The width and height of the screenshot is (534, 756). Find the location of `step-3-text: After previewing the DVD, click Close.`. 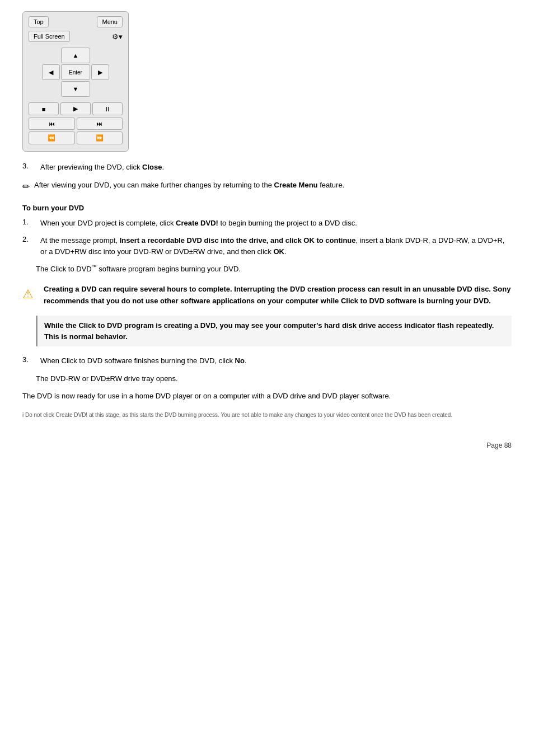

step-3-text: After previewing the DVD, click Close. is located at coordinates (102, 167).